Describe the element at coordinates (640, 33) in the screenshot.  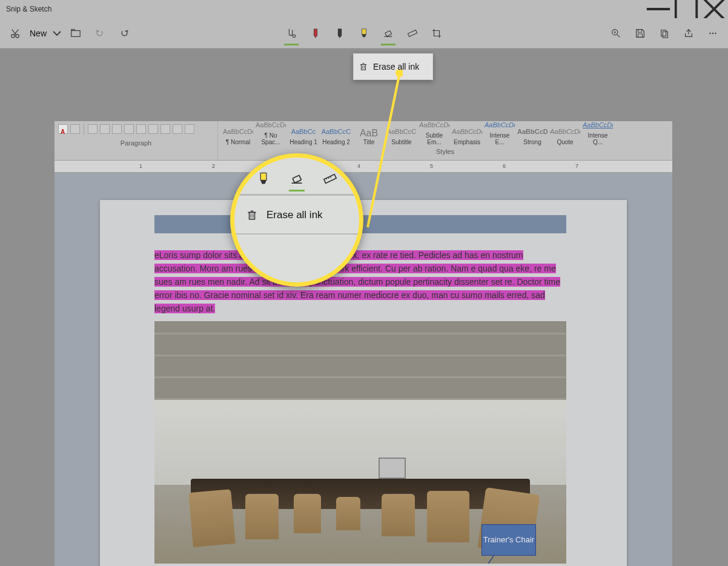
I see `save-button` at that location.